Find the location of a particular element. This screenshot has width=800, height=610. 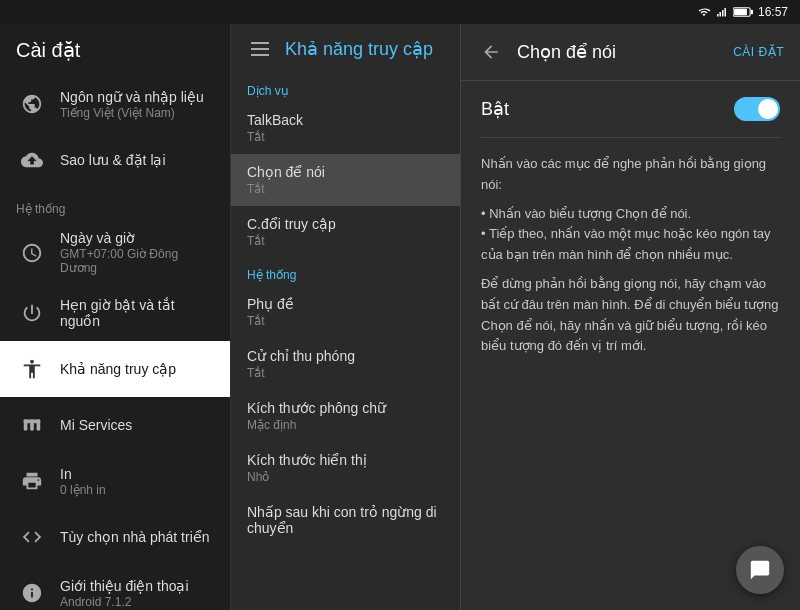

acc-item-captions: Phụ đề Tắt is located at coordinates (346, 312).